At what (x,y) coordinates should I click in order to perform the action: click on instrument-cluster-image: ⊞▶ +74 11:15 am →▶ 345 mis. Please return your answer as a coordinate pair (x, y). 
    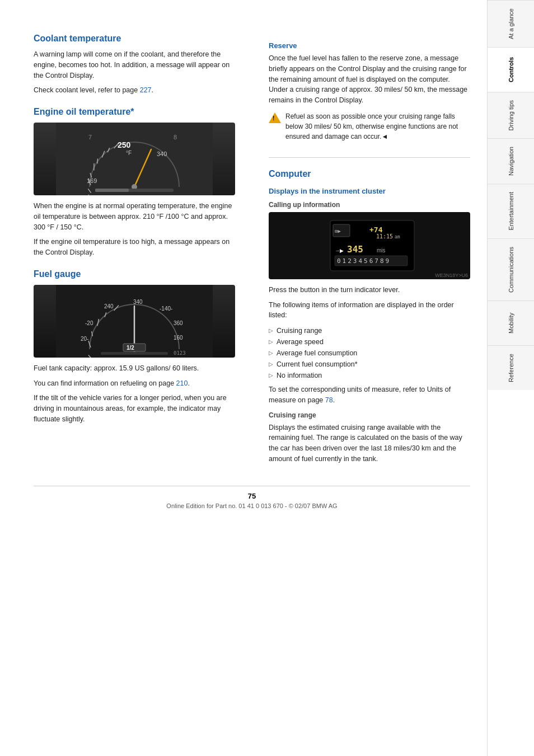
    Looking at the image, I should click on (369, 246).